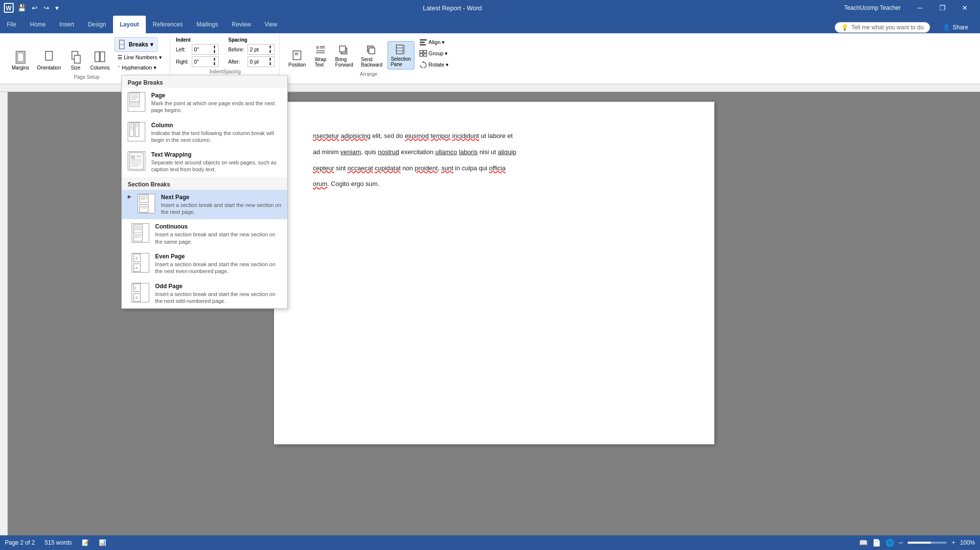 The width and height of the screenshot is (980, 550). I want to click on page-item-title: Page, so click(216, 95).